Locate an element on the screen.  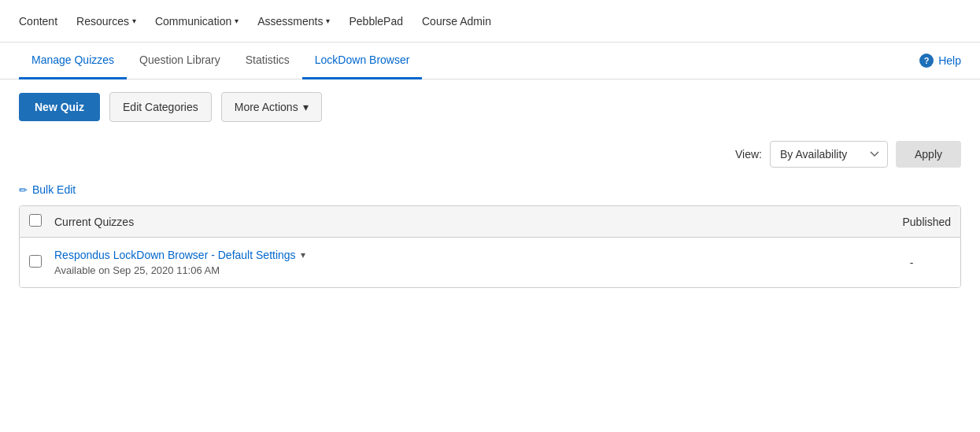
tab-question-library: Question Library is located at coordinates (179, 61).